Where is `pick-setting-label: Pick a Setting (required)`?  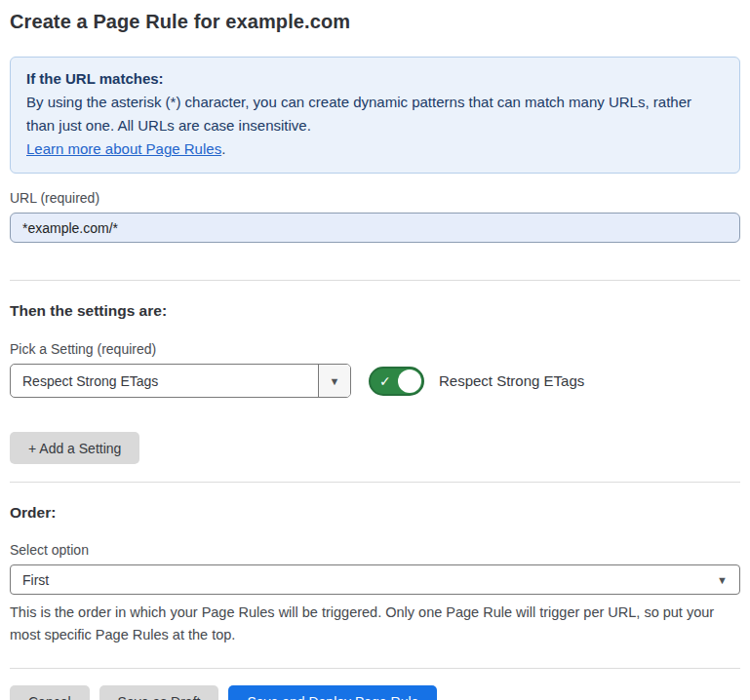
pick-setting-label: Pick a Setting (required) is located at coordinates (375, 349).